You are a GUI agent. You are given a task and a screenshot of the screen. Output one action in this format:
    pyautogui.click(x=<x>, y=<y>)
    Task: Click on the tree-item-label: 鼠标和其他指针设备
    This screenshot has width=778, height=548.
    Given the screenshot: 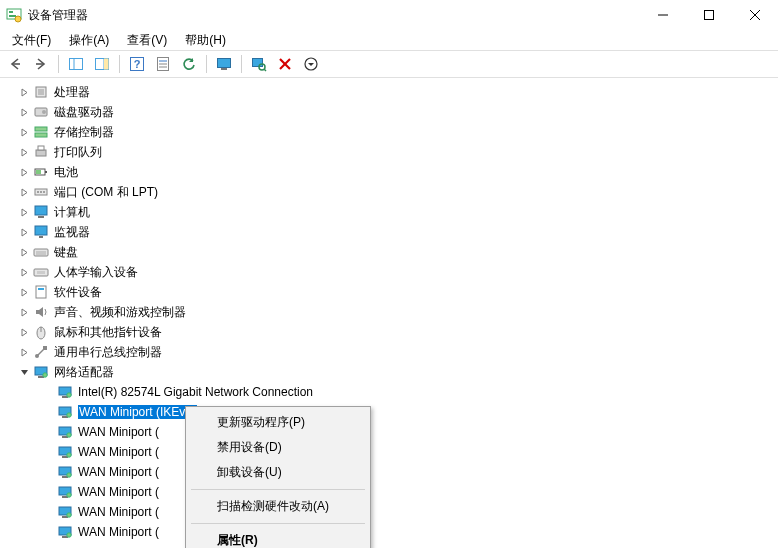 What is the action you would take?
    pyautogui.click(x=108, y=332)
    